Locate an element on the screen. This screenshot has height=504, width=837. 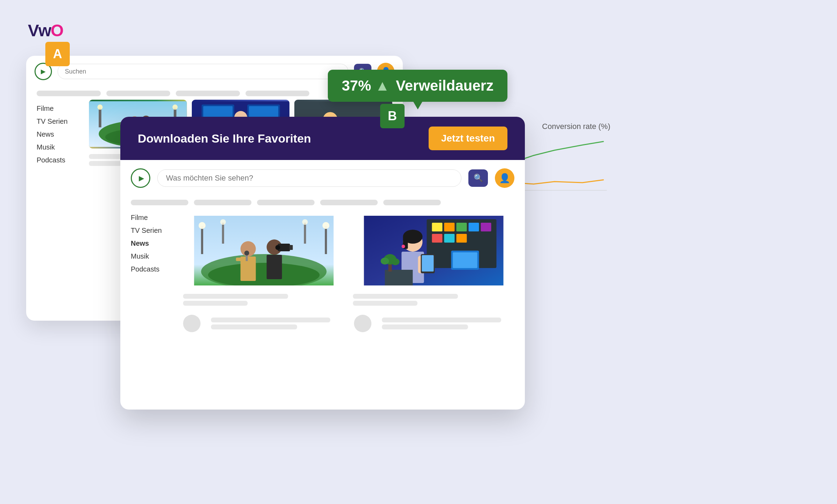
sidebar-item-tvserien-b: TV Serien is located at coordinates (152, 231).